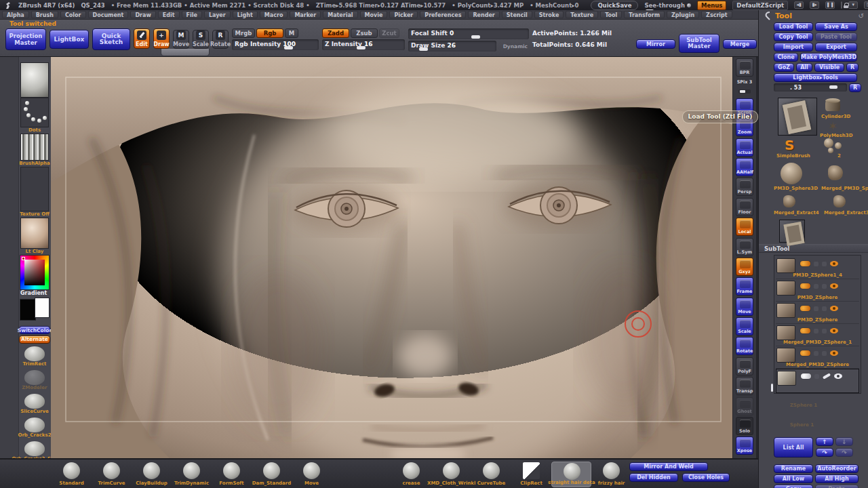 The image size is (868, 488). Describe the element at coordinates (217, 15) in the screenshot. I see `menu-item: Layer` at that location.